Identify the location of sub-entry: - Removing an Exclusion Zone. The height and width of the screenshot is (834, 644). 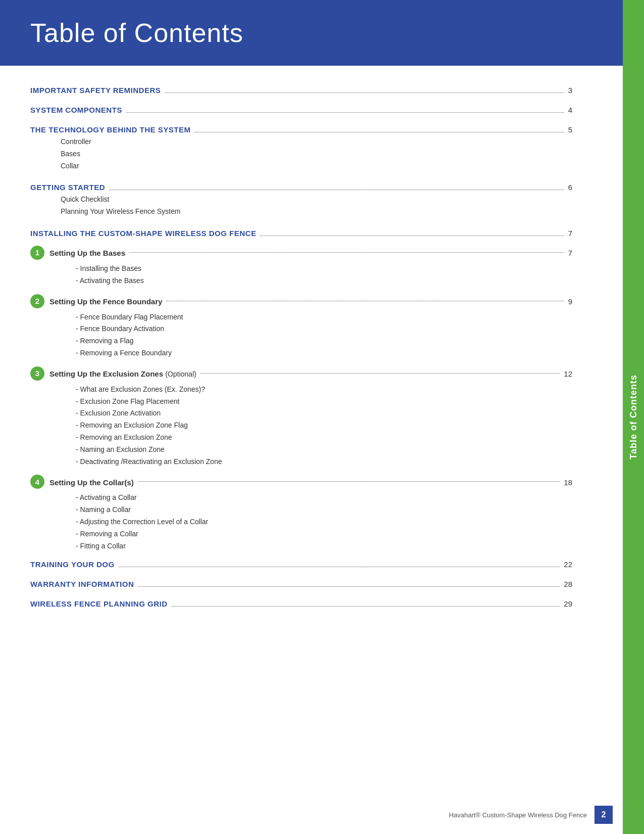
(324, 438).